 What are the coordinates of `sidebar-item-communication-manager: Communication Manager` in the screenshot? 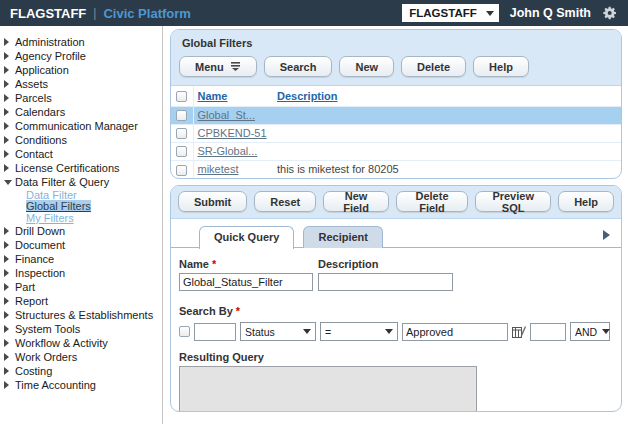 It's located at (83, 126).